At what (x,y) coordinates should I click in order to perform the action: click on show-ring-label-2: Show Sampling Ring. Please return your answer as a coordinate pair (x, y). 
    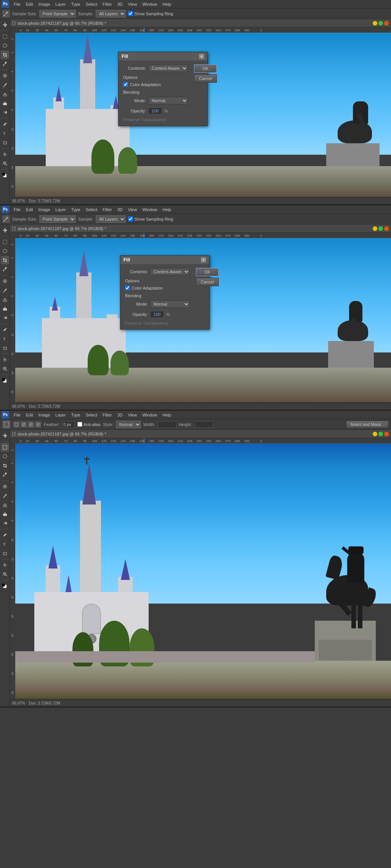
    Looking at the image, I should click on (151, 219).